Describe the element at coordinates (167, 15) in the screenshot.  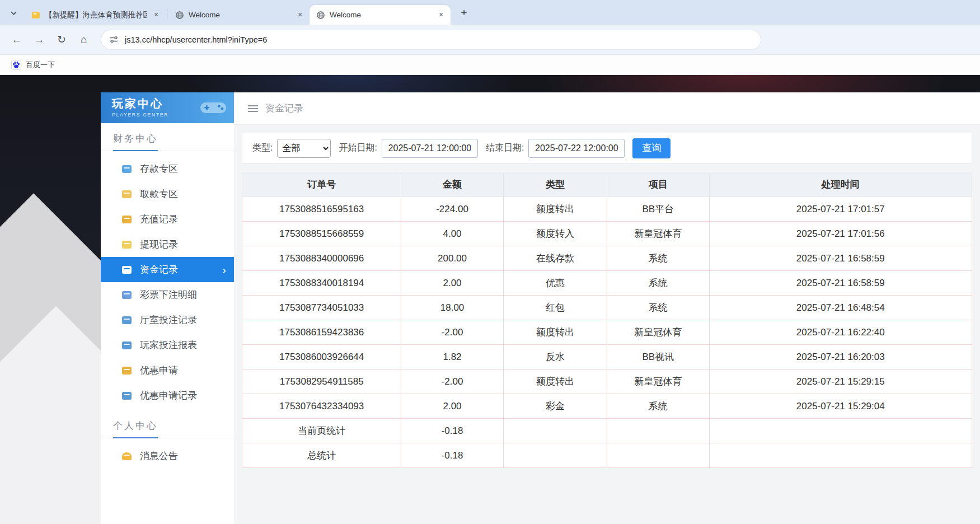
I see `tab-divider` at that location.